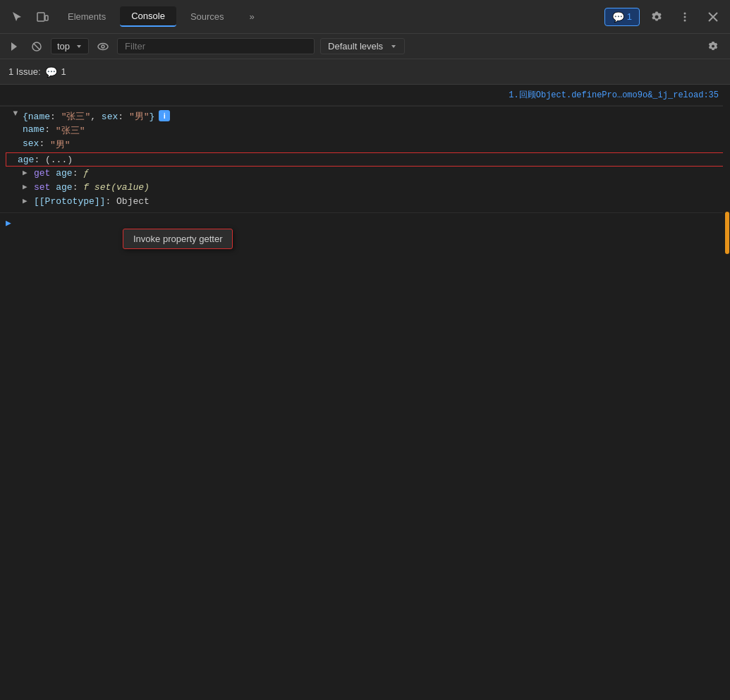  What do you see at coordinates (657, 17) in the screenshot?
I see `devtools-settings-button` at bounding box center [657, 17].